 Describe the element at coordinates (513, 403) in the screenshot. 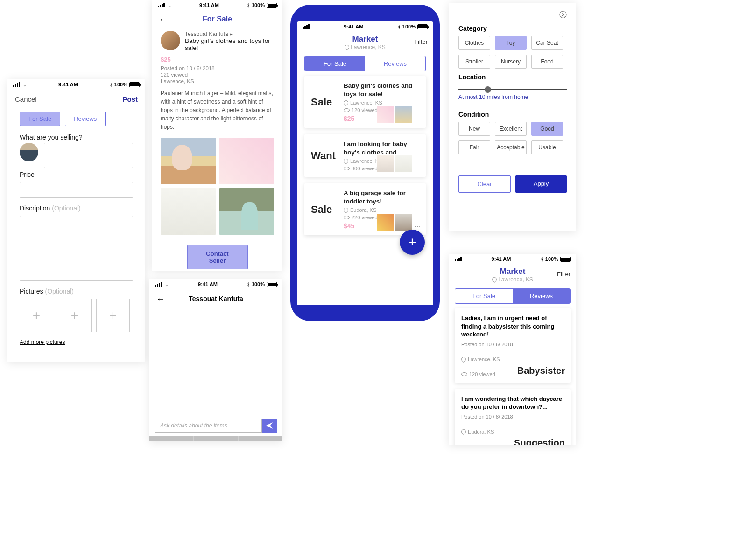

I see `review-title: I am wondering that which daycare do you…` at that location.